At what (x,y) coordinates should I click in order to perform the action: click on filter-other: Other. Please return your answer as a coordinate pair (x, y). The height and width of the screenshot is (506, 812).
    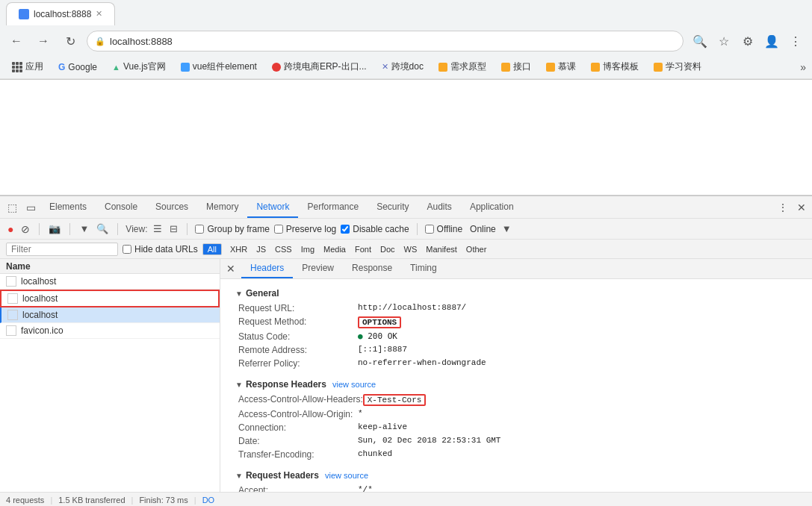
    Looking at the image, I should click on (477, 249).